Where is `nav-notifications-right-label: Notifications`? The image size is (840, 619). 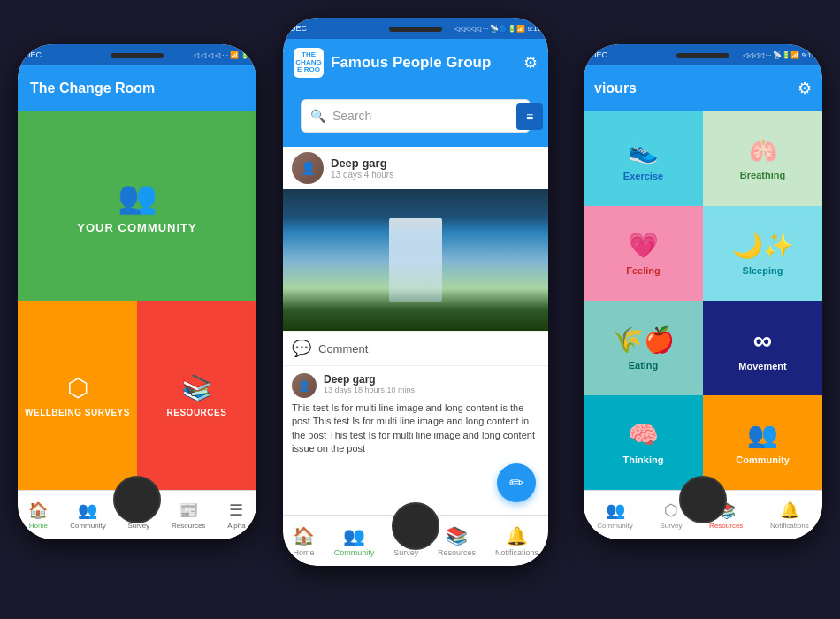
nav-notifications-right-label: Notifications is located at coordinates (790, 525).